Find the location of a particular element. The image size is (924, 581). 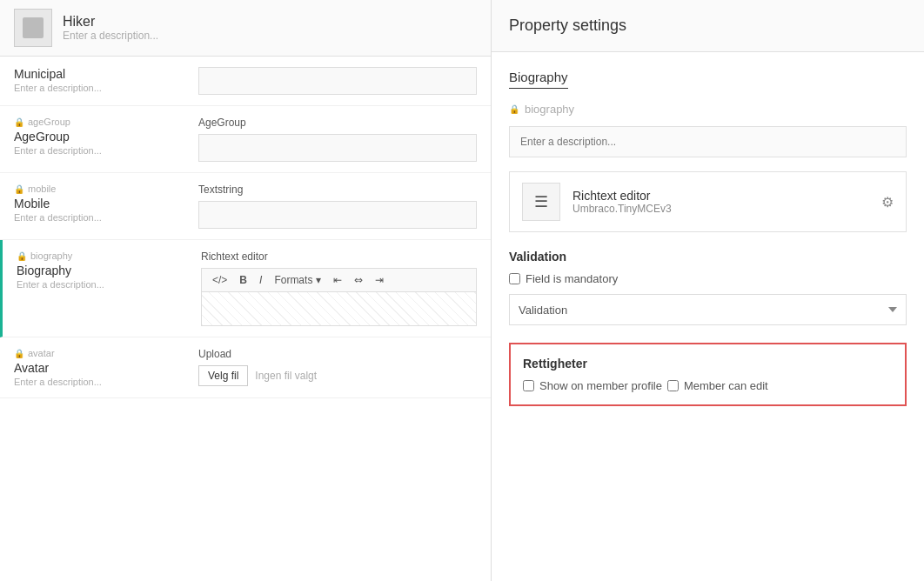

code-btn: </> is located at coordinates (219, 280).